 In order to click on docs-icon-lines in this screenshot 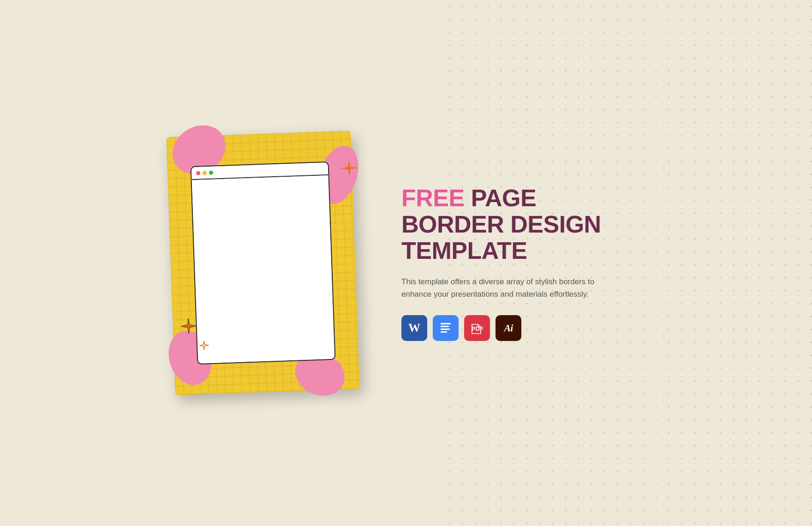, I will do `click(446, 328)`.